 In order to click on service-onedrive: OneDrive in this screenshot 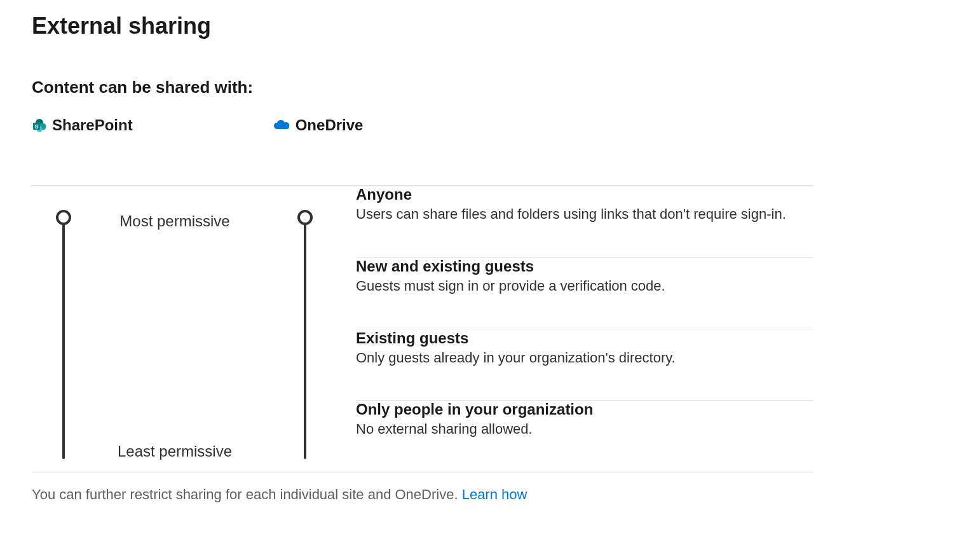, I will do `click(318, 125)`.